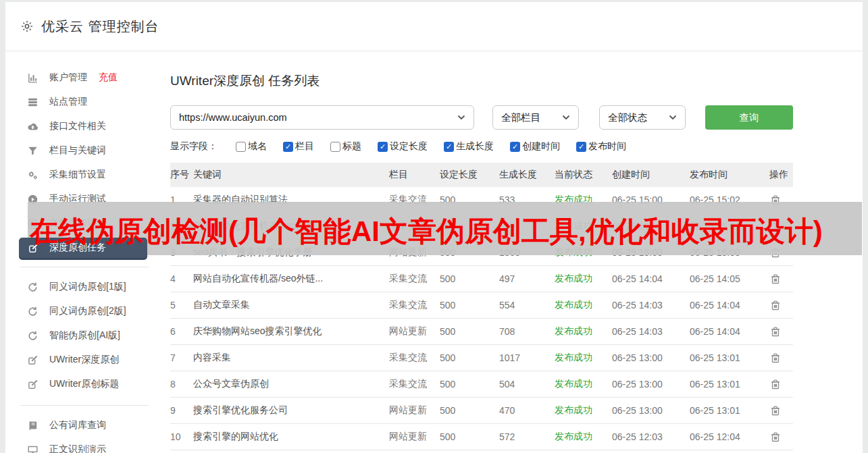 The image size is (868, 453). I want to click on cell-keyword: 庆华购物网站seo搜索引擎优化, so click(291, 331).